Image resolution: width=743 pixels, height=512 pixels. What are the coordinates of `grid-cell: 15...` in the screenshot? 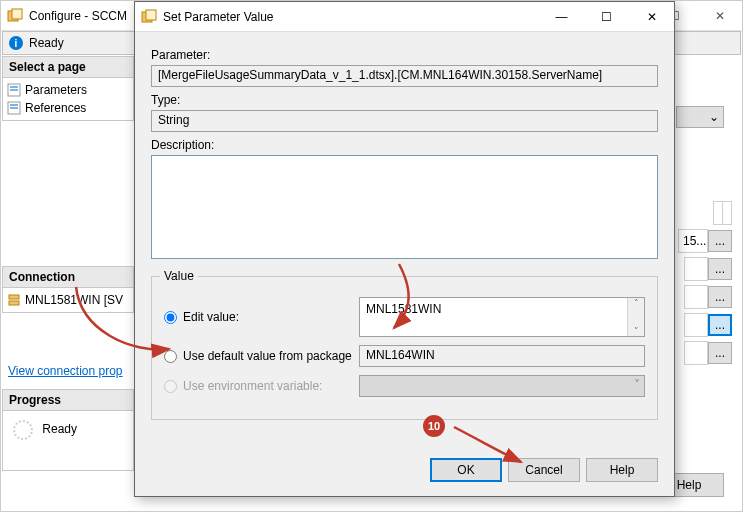 It's located at (693, 241).